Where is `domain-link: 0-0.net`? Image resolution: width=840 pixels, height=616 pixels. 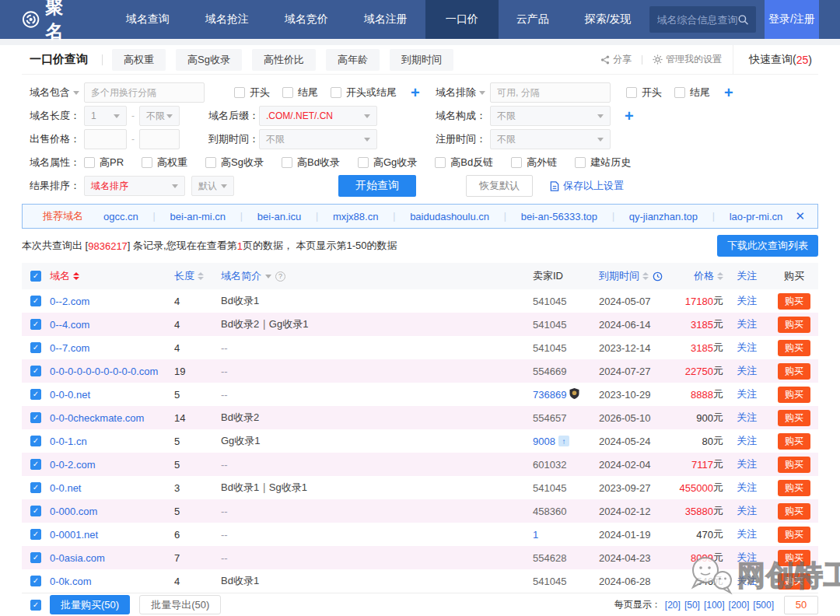
domain-link: 0-0.net is located at coordinates (65, 488).